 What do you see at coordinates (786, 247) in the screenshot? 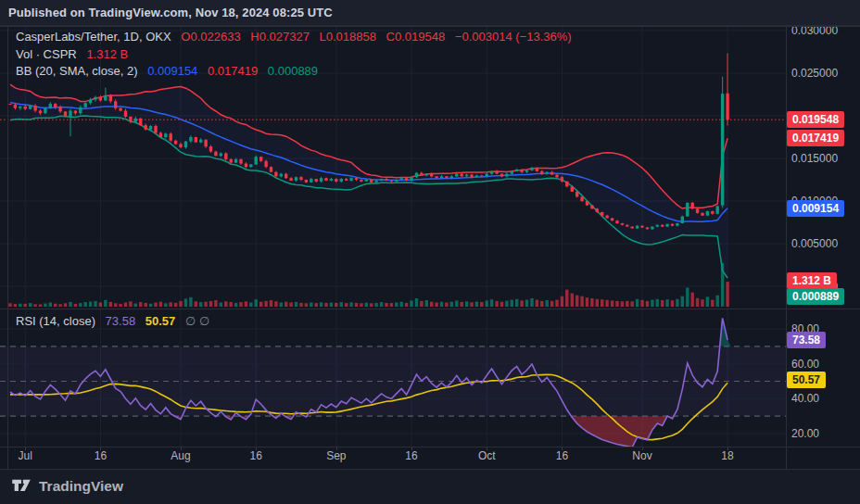
I see `price-axis-separator` at bounding box center [786, 247].